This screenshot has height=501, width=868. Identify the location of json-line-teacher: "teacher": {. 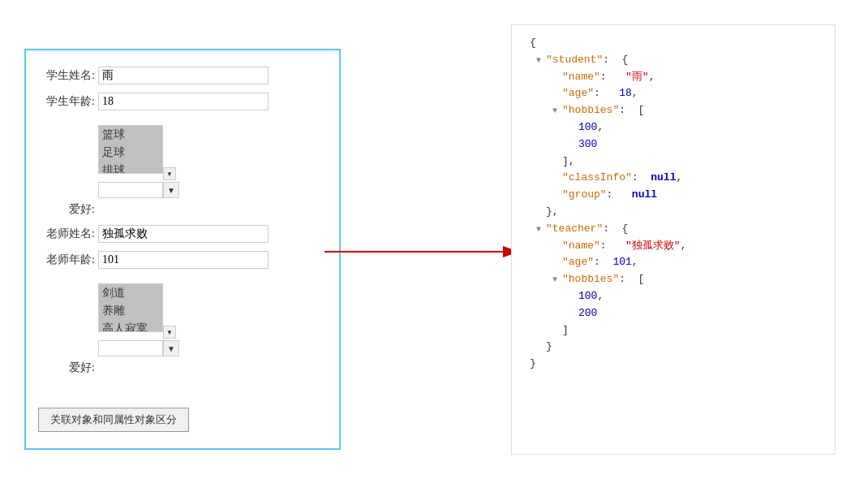
(673, 229).